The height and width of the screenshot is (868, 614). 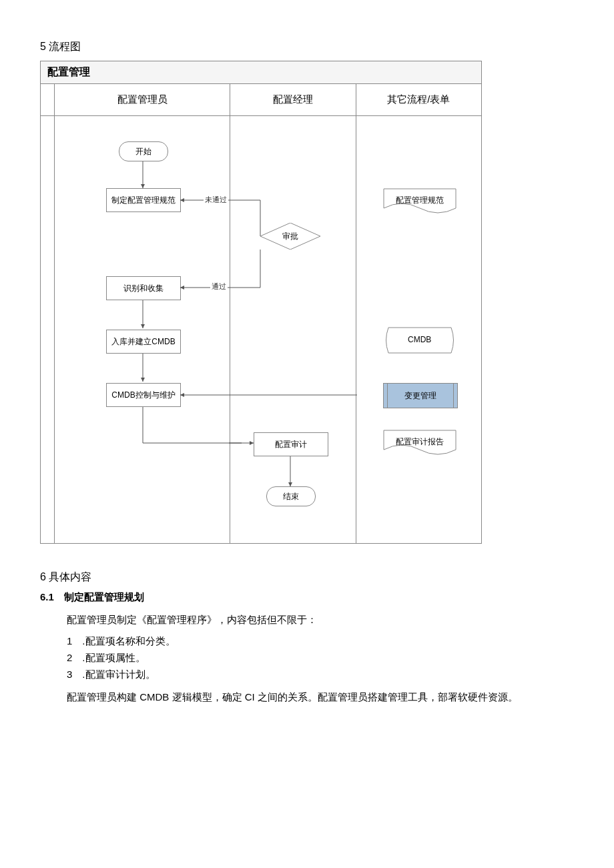 What do you see at coordinates (293, 330) in the screenshot?
I see `lane-manager: 审批 未通过 通过 配置审计 结束` at bounding box center [293, 330].